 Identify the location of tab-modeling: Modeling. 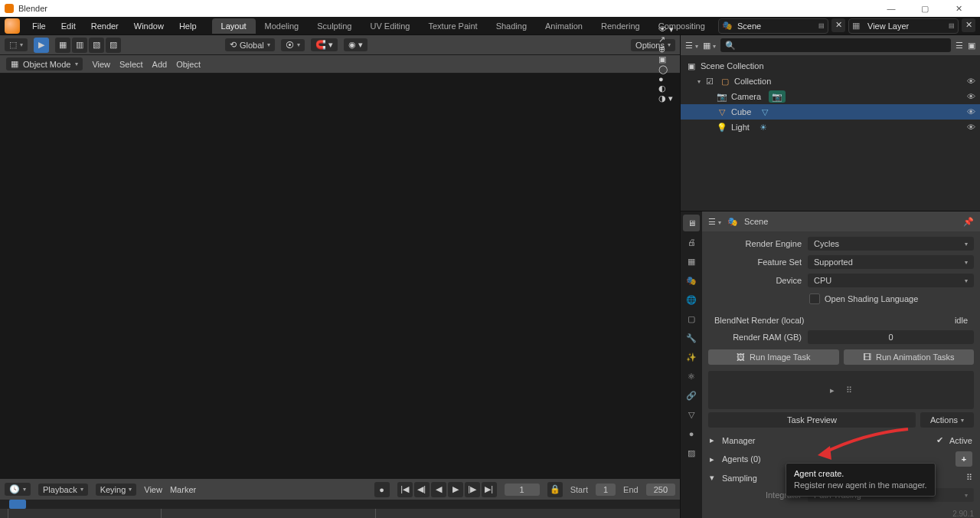
(282, 26).